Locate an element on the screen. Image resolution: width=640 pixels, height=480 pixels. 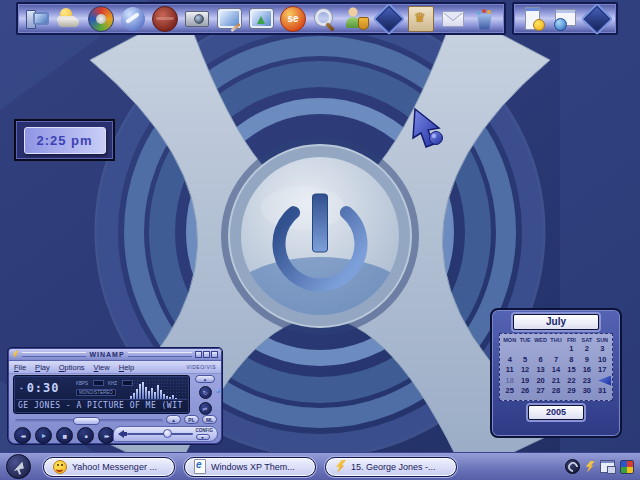
winamp-player: WINAMP FilePlayOptionsViewHelpVIDEO/VIS … is located at coordinates (115, 396).